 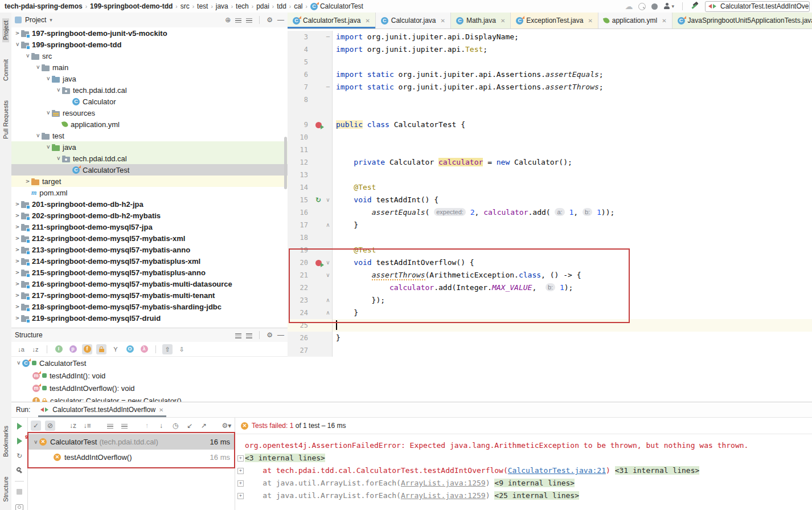 What do you see at coordinates (149, 307) in the screenshot?
I see `tree-item: >218-springboot-demo-mysql57-mybatis-sha…` at bounding box center [149, 307].